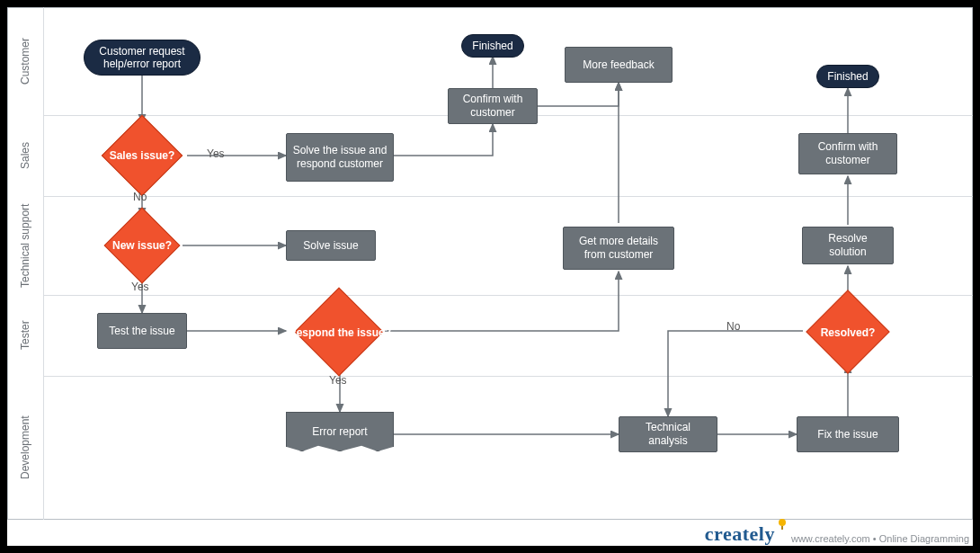  What do you see at coordinates (25, 245) in the screenshot?
I see `lane-label-tech-support: Technical support` at bounding box center [25, 245].